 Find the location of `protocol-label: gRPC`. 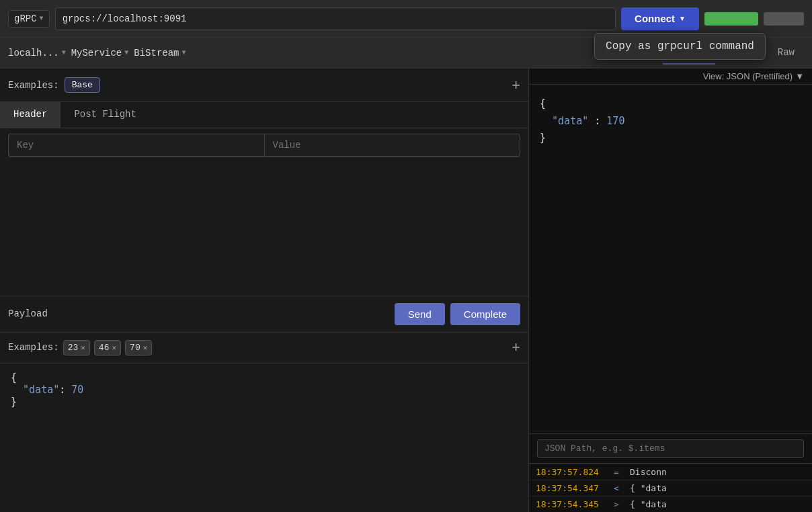

protocol-label: gRPC is located at coordinates (26, 19).